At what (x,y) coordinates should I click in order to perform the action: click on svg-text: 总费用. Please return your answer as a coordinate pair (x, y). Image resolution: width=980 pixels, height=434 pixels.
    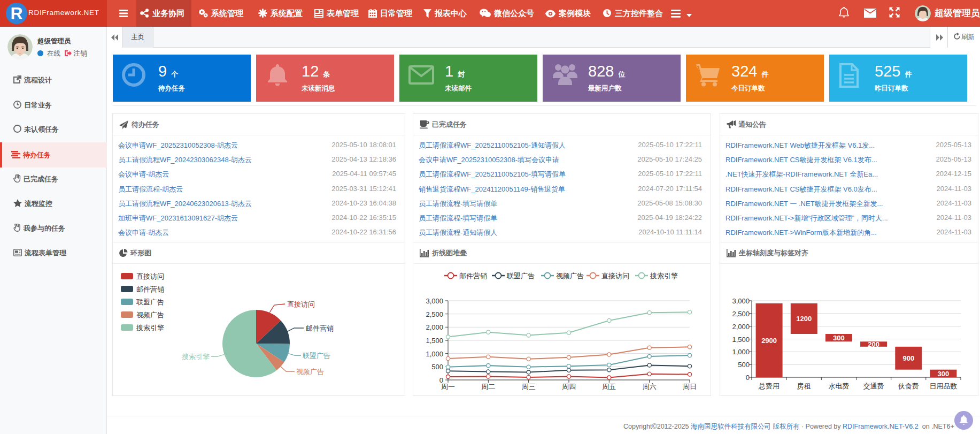
    Looking at the image, I should click on (769, 386).